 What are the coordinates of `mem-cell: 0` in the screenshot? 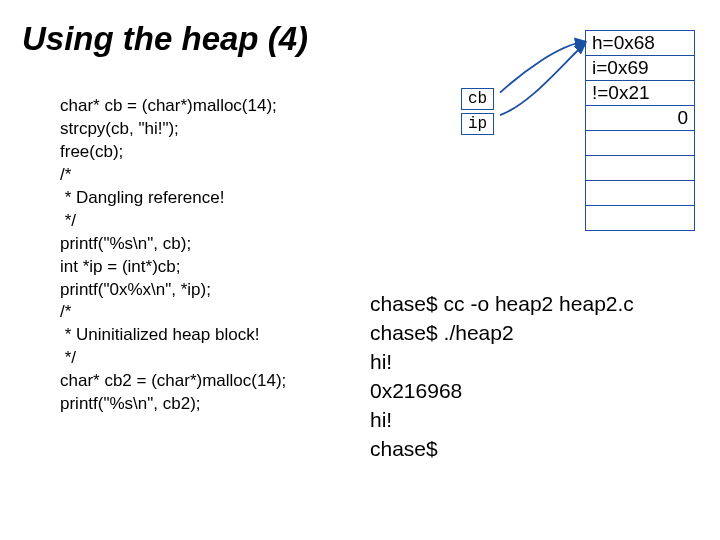 It's located at (640, 118).